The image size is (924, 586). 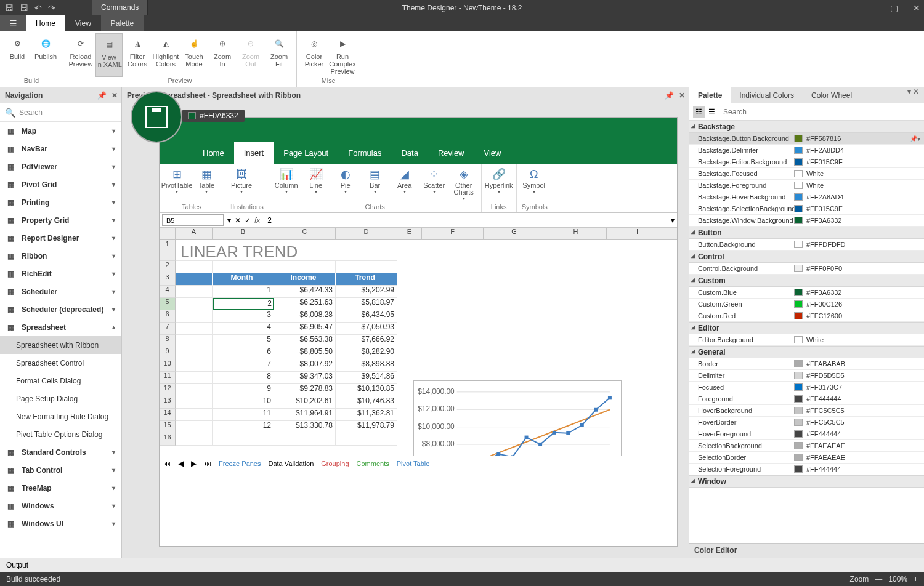 I want to click on save-icon: 🖫, so click(x=9, y=8).